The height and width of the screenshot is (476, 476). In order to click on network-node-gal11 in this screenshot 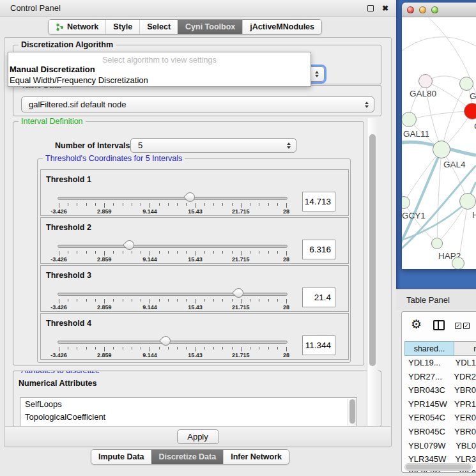, I will do `click(409, 119)`.